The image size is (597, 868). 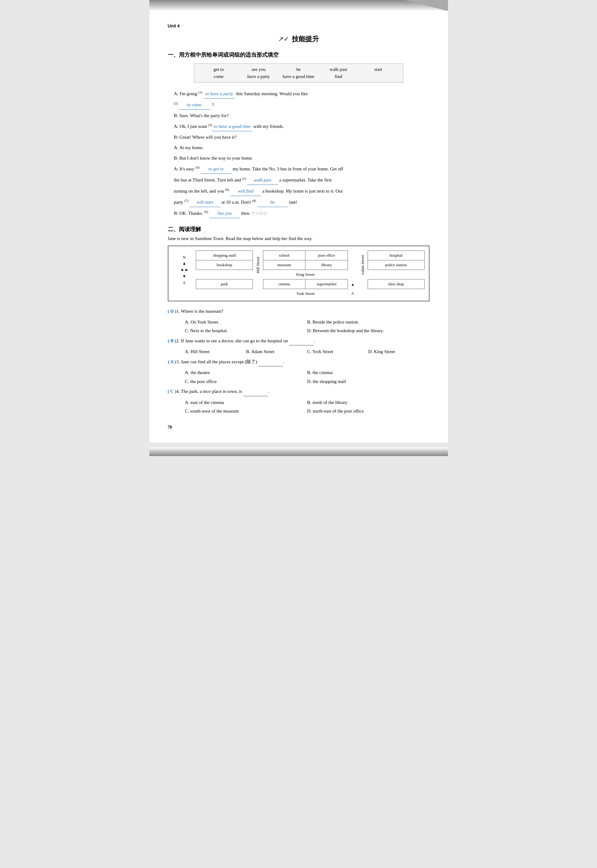 What do you see at coordinates (298, 180) in the screenshot?
I see `dialogue-line-a4-2: the bus at Third Street. Turn left and (…` at bounding box center [298, 180].